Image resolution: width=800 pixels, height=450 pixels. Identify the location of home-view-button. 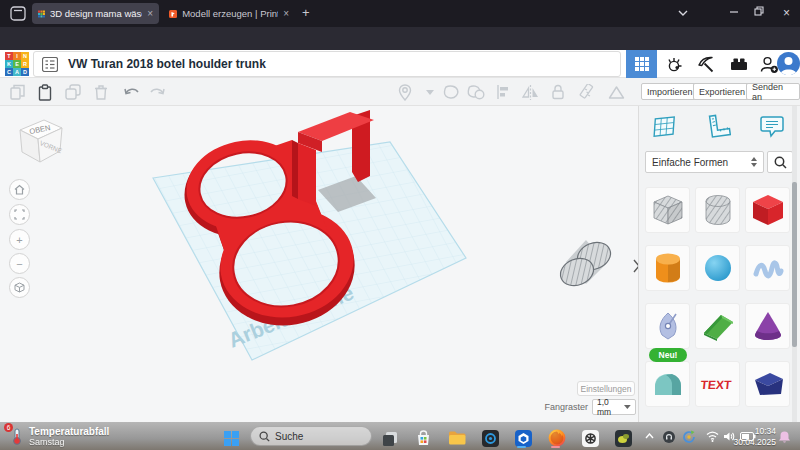
(20, 190).